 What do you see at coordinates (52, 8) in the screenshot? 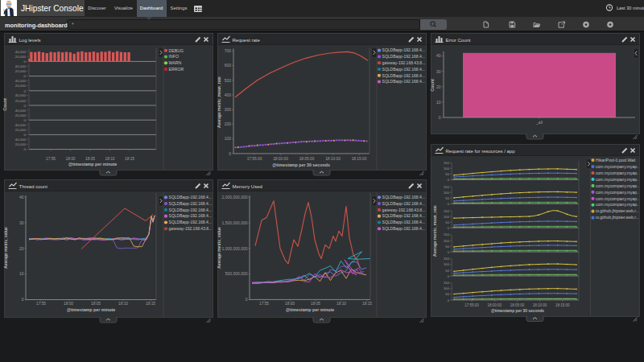
I see `svg-text: JHipster Console` at bounding box center [52, 8].